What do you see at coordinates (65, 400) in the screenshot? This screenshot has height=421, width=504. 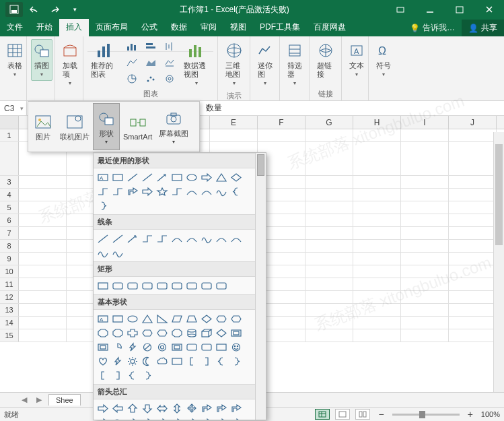 I see `sheet-tab: Shee` at bounding box center [65, 400].